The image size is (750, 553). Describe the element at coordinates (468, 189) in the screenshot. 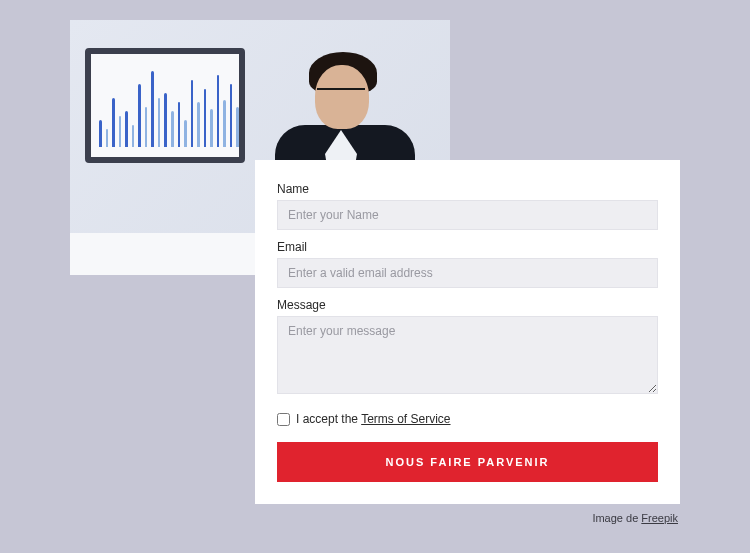

I see `name-label: Name` at that location.